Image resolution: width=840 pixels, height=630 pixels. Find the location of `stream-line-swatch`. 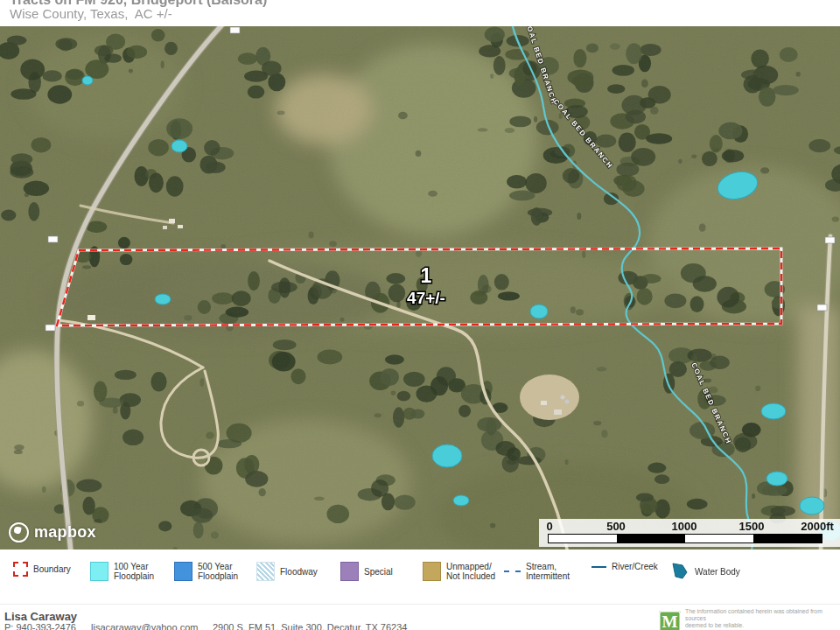

stream-line-swatch is located at coordinates (513, 571).